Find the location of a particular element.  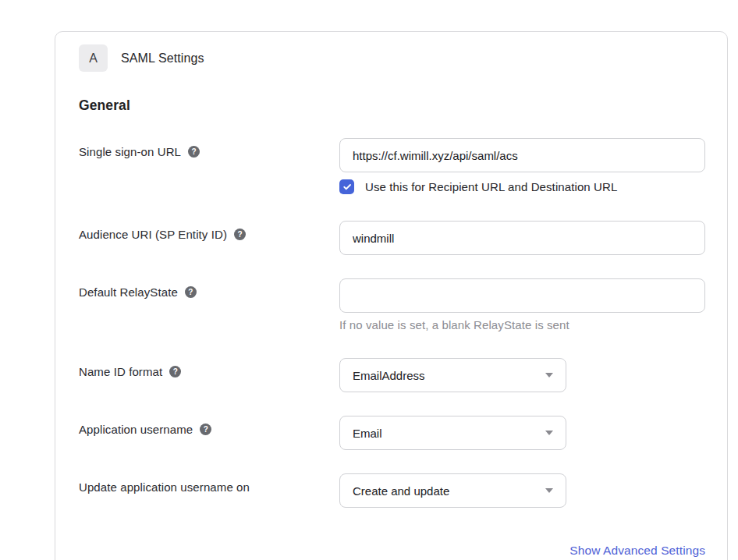

card-header: A SAML Settings is located at coordinates (392, 58).